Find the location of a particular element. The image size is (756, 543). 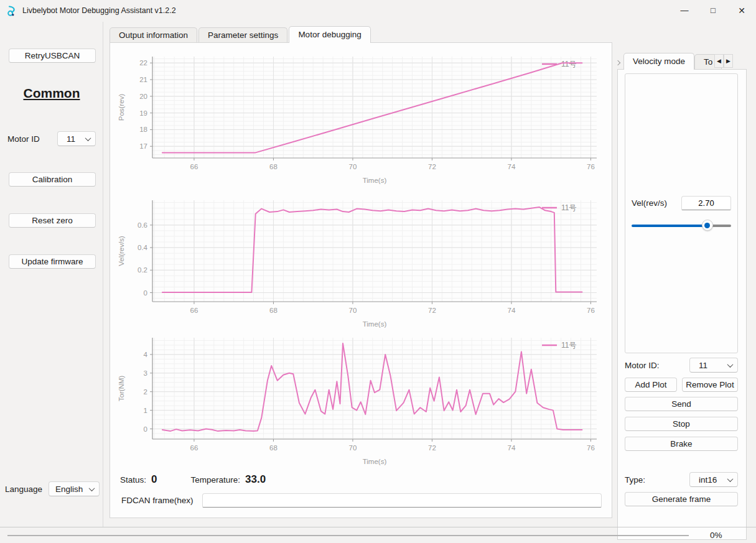

brake-button: Brake is located at coordinates (681, 444).